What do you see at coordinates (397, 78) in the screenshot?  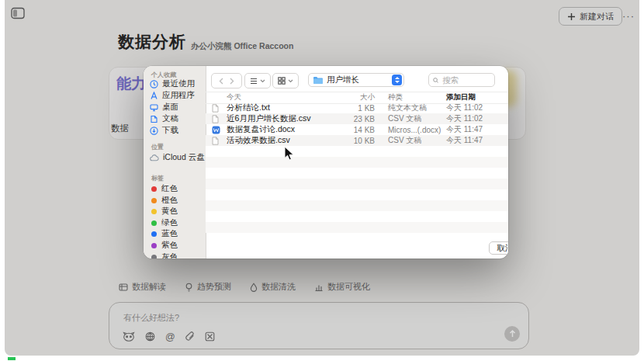 I see `chevron-up-icon` at bounding box center [397, 78].